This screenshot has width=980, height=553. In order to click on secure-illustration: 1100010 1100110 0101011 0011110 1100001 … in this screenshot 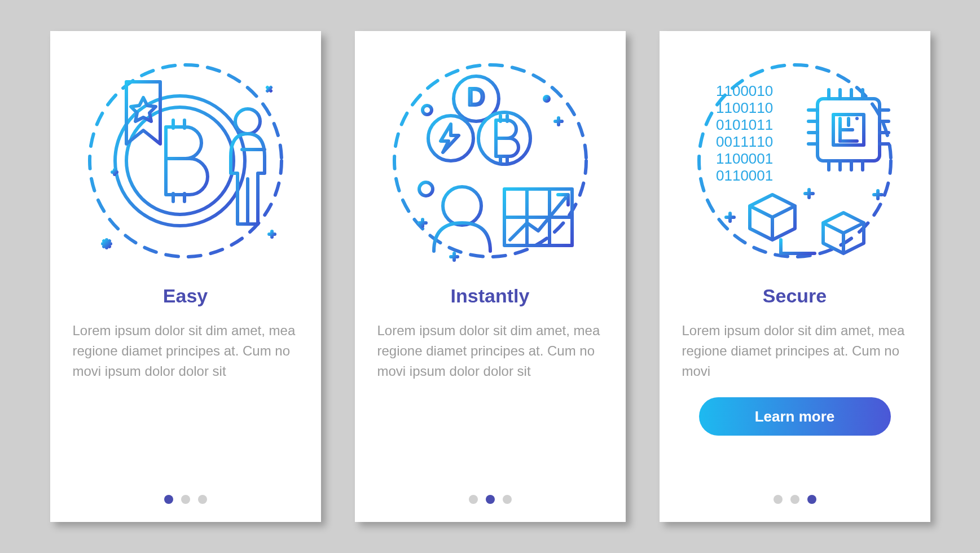, I will do `click(795, 161)`.